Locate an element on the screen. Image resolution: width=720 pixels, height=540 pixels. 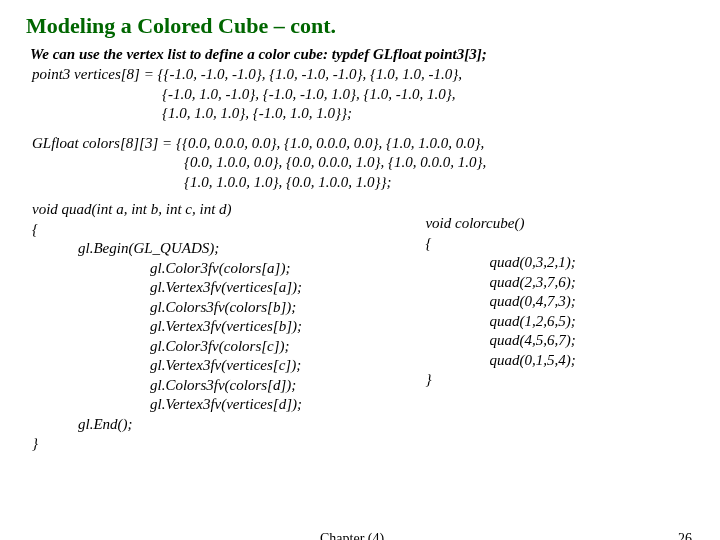
vertices-l1: point3 vertices[8] = {{-1.0, -1.0, -1.0}… is located at coordinates (363, 75).